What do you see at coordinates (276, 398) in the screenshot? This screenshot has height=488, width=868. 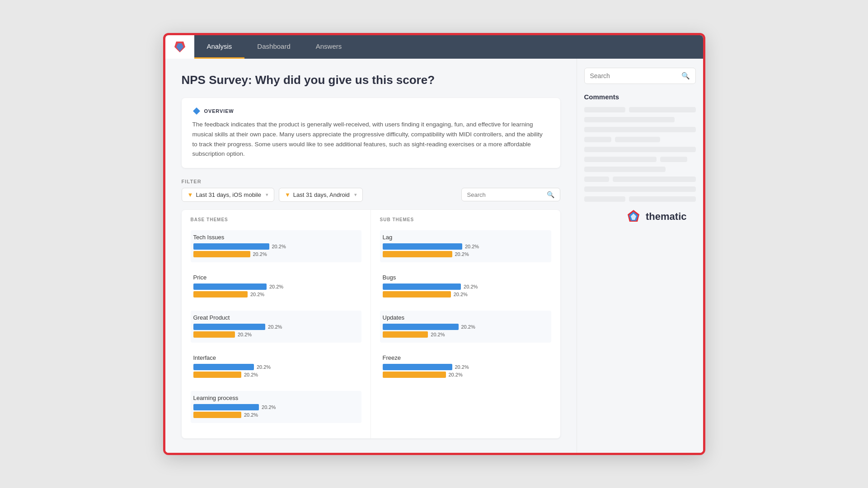 I see `theme-label: Learning process` at bounding box center [276, 398].